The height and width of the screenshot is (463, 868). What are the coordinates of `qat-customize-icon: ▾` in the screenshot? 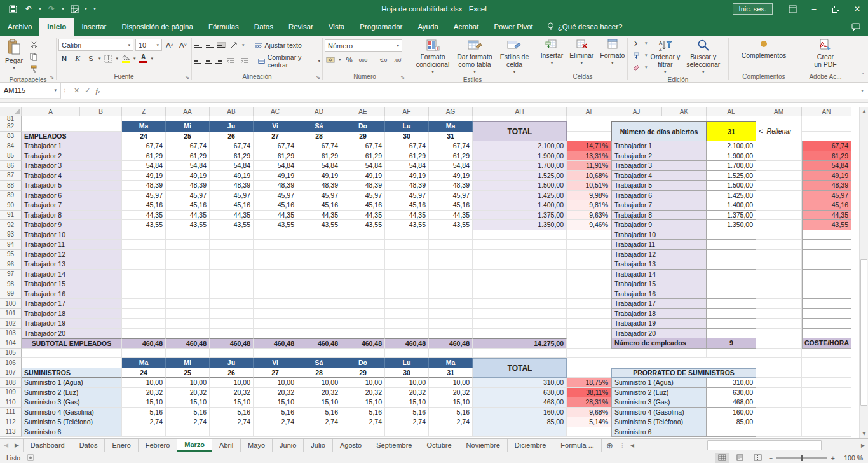 It's located at (95, 9).